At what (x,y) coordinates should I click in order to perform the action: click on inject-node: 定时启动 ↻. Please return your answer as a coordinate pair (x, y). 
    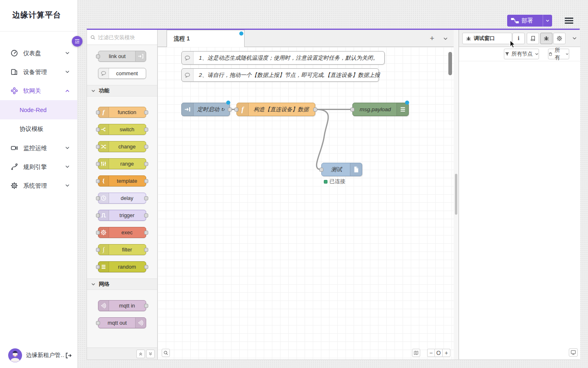
    Looking at the image, I should click on (206, 110).